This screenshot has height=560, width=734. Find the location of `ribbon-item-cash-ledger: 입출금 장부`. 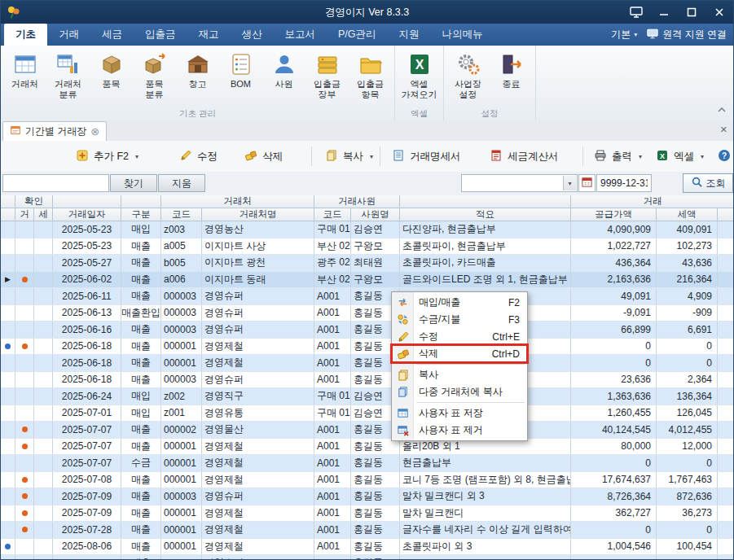

ribbon-item-cash-ledger: 입출금 장부 is located at coordinates (327, 77).